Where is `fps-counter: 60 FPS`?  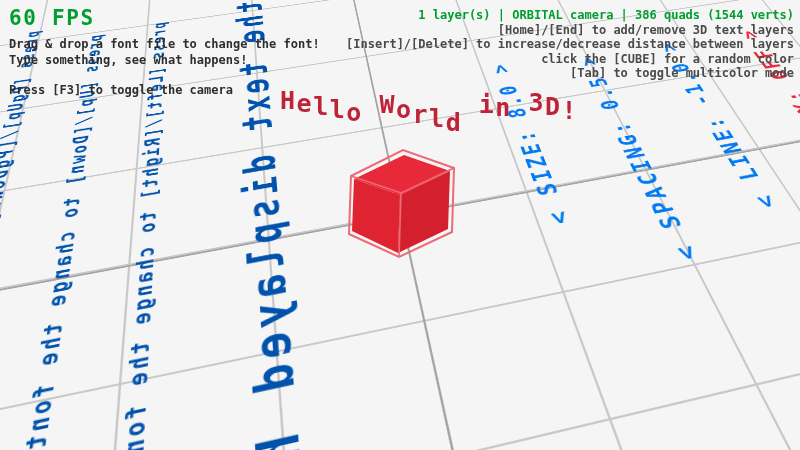 fps-counter: 60 FPS is located at coordinates (52, 18).